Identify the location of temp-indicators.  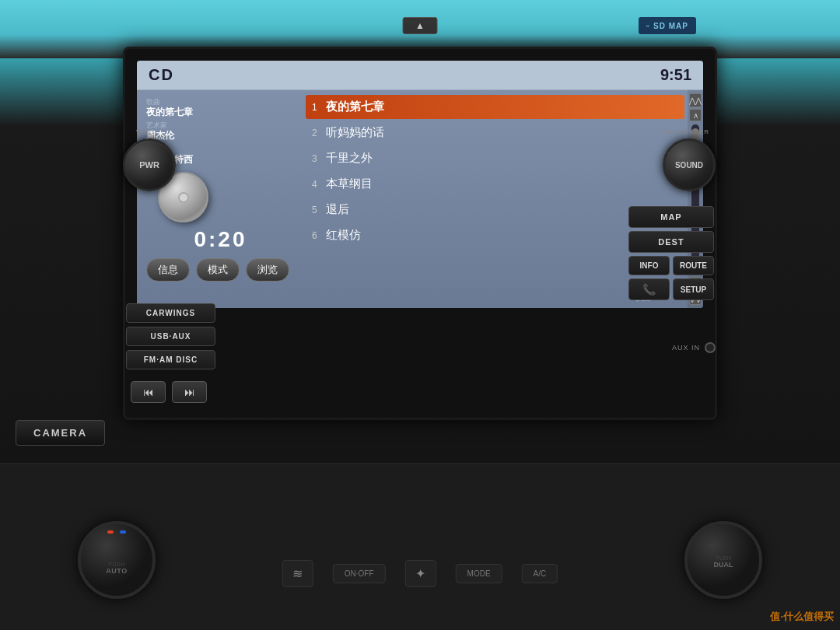
(117, 532).